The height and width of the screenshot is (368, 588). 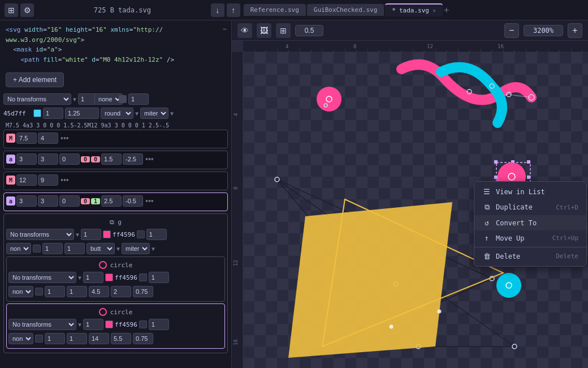 What do you see at coordinates (225, 29) in the screenshot?
I see `edit-icon: ✏` at bounding box center [225, 29].